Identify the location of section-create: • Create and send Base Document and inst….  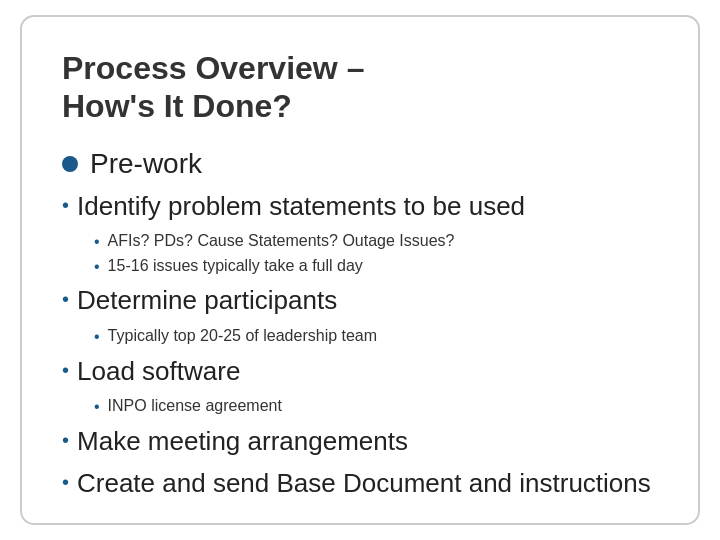
(360, 488).